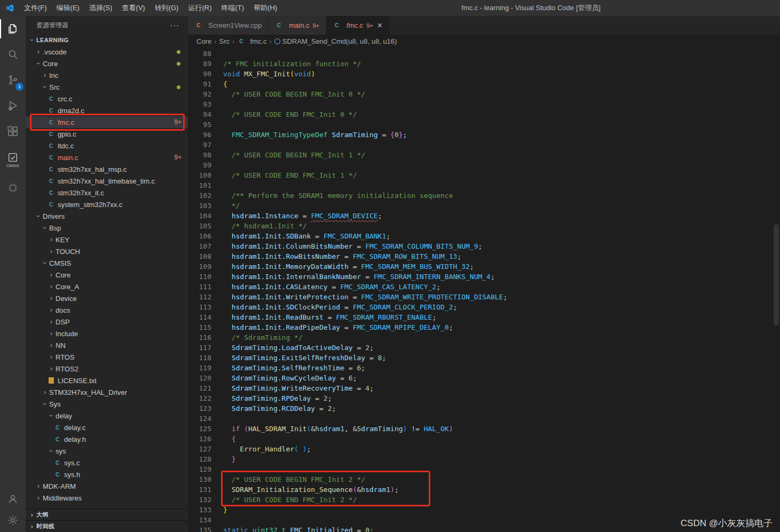  I want to click on tree-folder-sys: ›sys, so click(107, 451).